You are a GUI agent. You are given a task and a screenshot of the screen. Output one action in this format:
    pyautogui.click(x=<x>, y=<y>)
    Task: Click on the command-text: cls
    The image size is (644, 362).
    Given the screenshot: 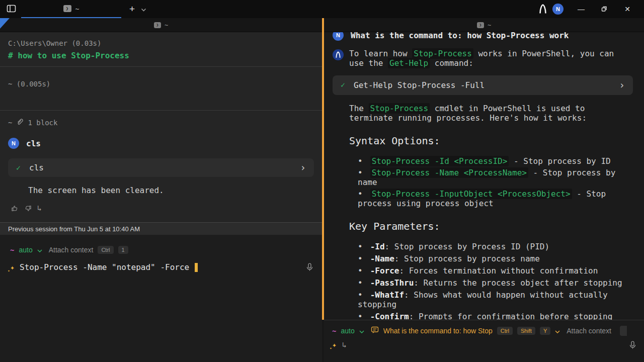 What is the action you would take?
    pyautogui.click(x=36, y=168)
    